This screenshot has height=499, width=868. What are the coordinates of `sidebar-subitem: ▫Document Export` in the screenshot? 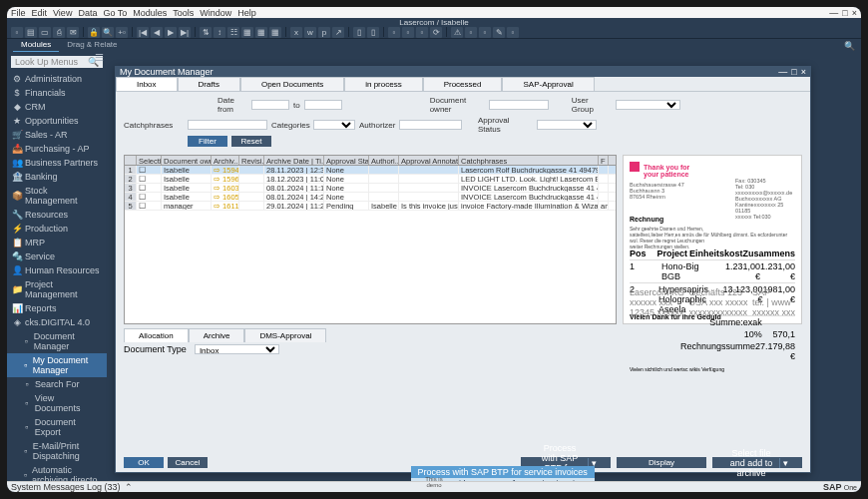 It's located at (57, 427).